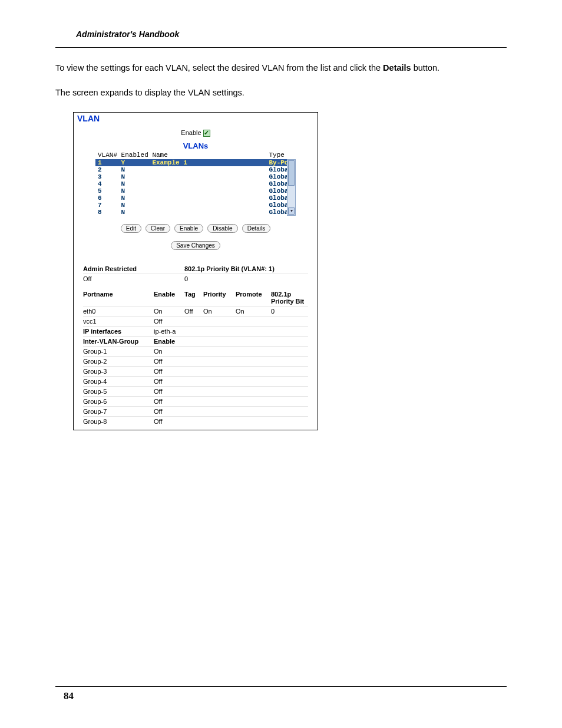  What do you see at coordinates (196, 245) in the screenshot?
I see `save-changes-button: Save Changes` at bounding box center [196, 245].